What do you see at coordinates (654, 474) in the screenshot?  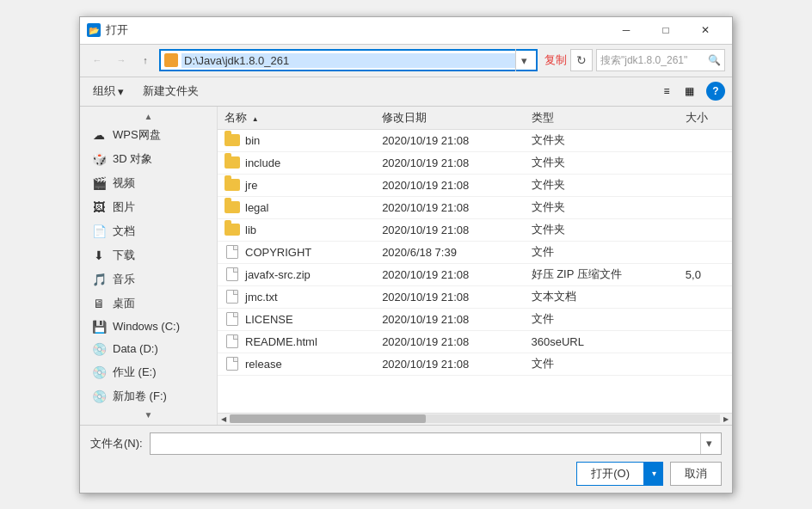 I see `open-dropdown-button: ▾` at bounding box center [654, 474].